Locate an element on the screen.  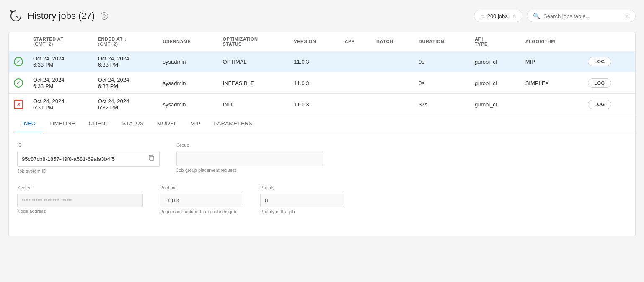
filter-close-icon: × is located at coordinates (515, 16).